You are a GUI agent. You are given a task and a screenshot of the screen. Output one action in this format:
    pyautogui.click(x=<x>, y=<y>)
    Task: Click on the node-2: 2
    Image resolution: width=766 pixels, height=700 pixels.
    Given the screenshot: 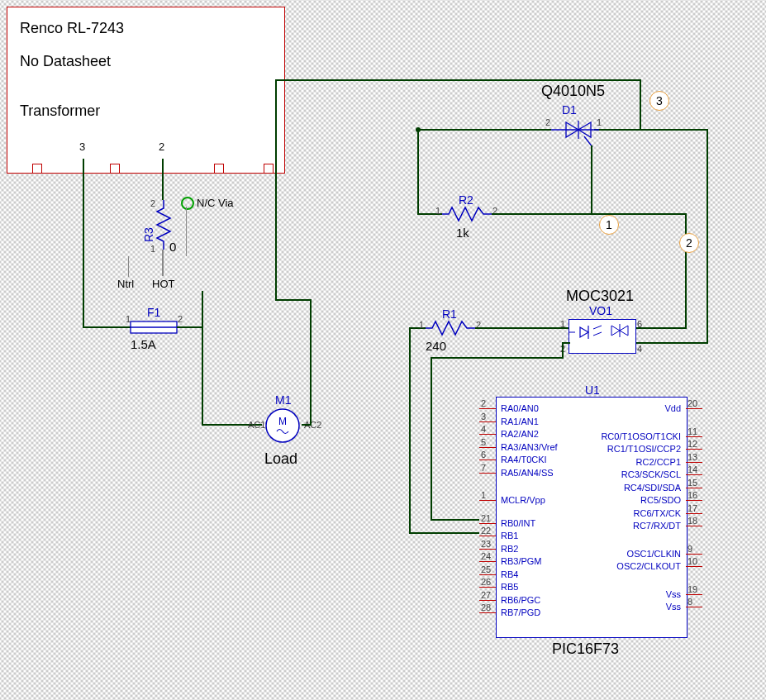 What is the action you would take?
    pyautogui.click(x=689, y=243)
    